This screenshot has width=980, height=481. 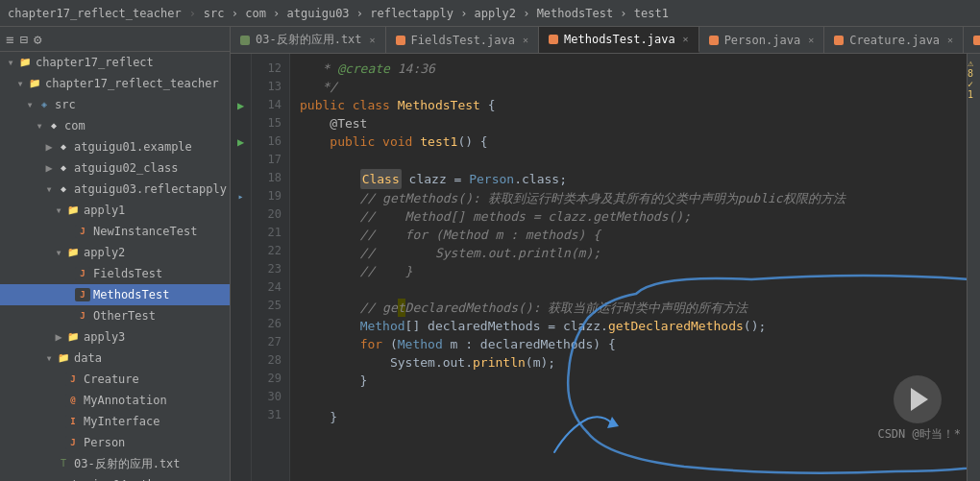 I want to click on sidebar-item-atguigu02: ▶ ◆ atguigu02_class, so click(x=115, y=168).